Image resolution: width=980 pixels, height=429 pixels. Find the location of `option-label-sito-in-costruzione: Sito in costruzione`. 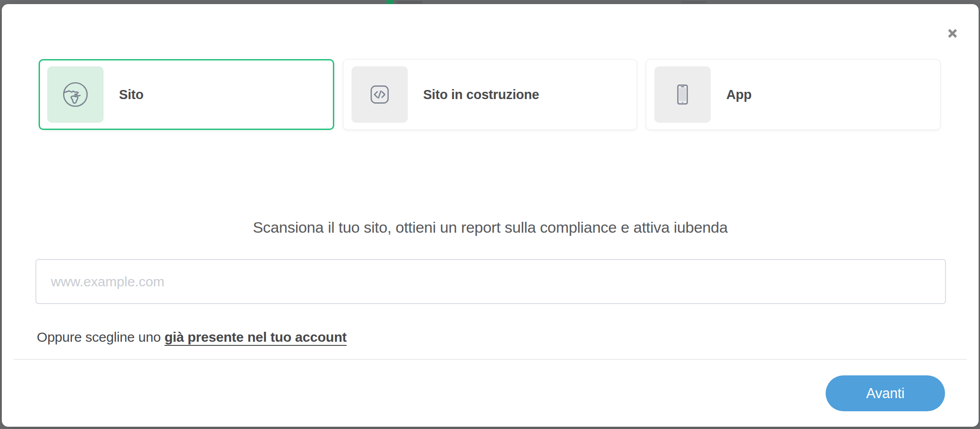

option-label-sito-in-costruzione: Sito in costruzione is located at coordinates (481, 95).